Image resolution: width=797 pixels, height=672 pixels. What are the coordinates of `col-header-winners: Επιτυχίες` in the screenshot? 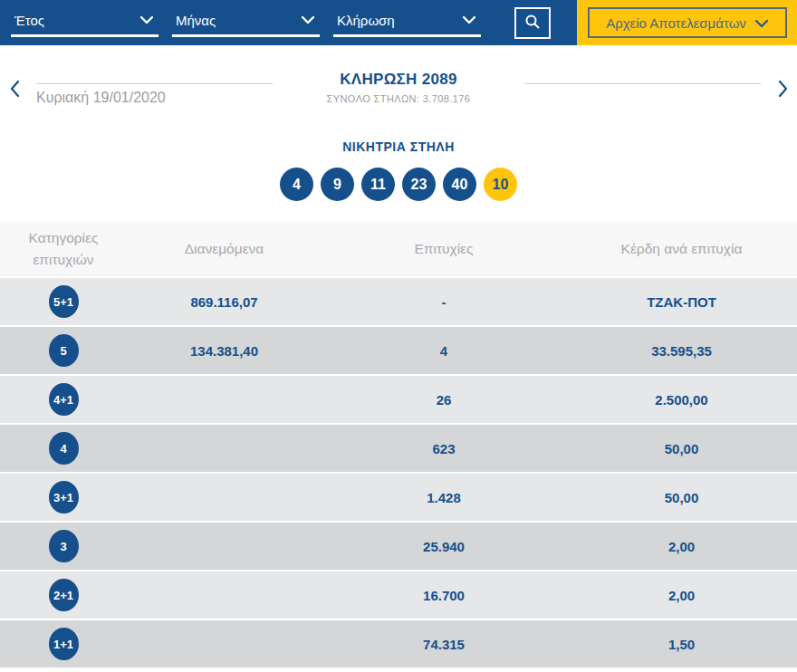 It's located at (444, 249).